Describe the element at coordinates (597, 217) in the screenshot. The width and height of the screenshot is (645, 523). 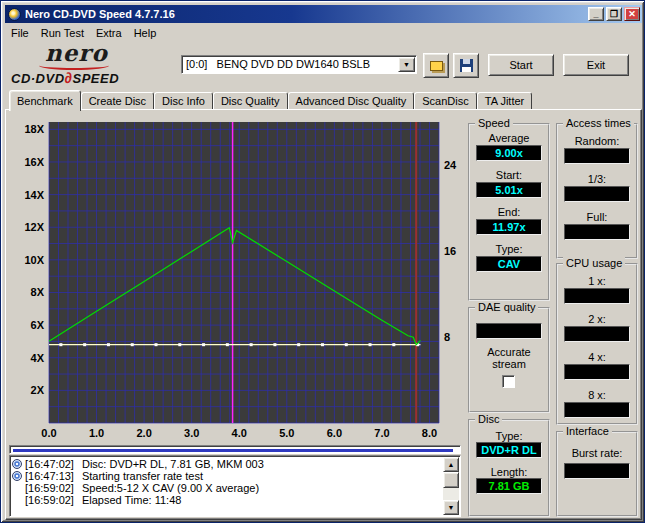
I see `full-label: Full:` at that location.